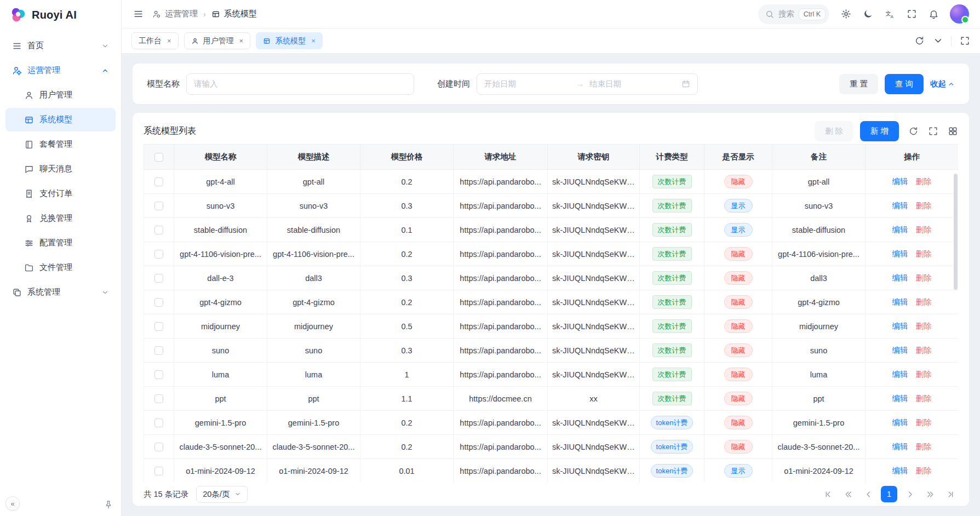  What do you see at coordinates (159, 157) in the screenshot?
I see `select-all-checkbox` at bounding box center [159, 157].